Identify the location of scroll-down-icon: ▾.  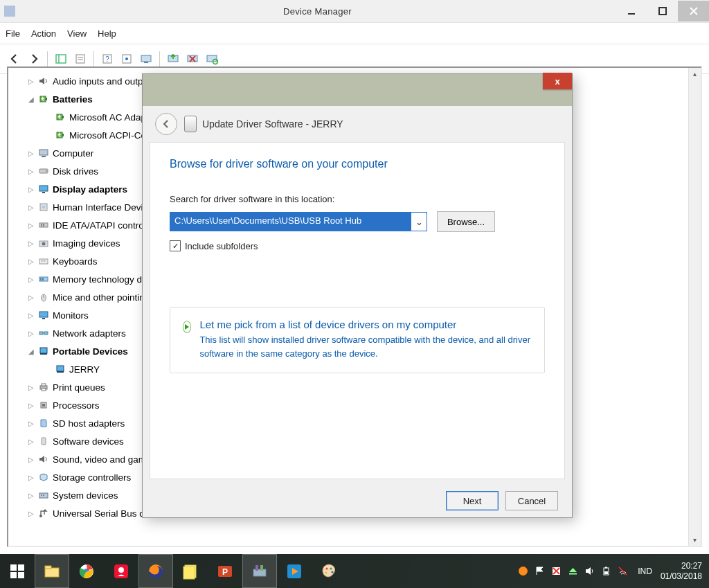
(695, 540).